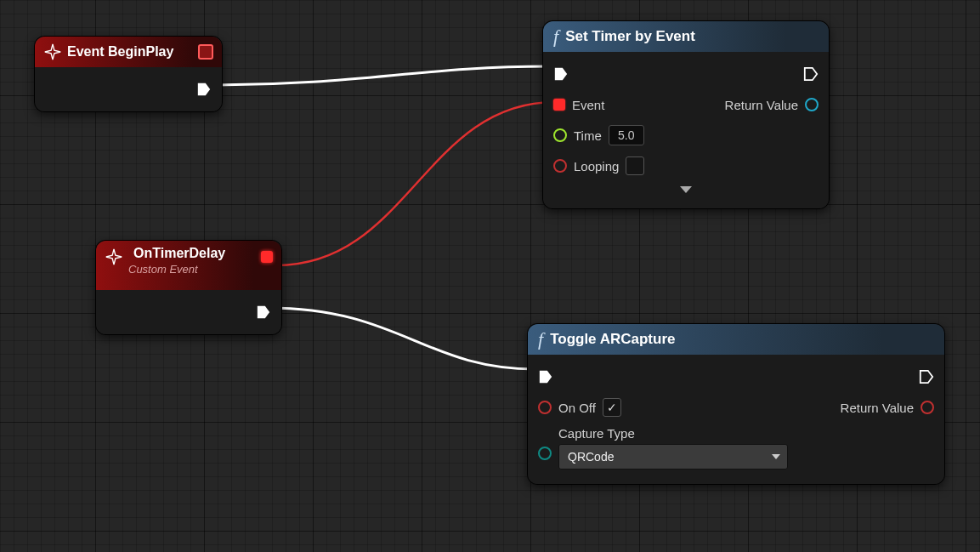 The image size is (980, 552). Describe the element at coordinates (588, 105) in the screenshot. I see `pin-label-event: Event` at that location.